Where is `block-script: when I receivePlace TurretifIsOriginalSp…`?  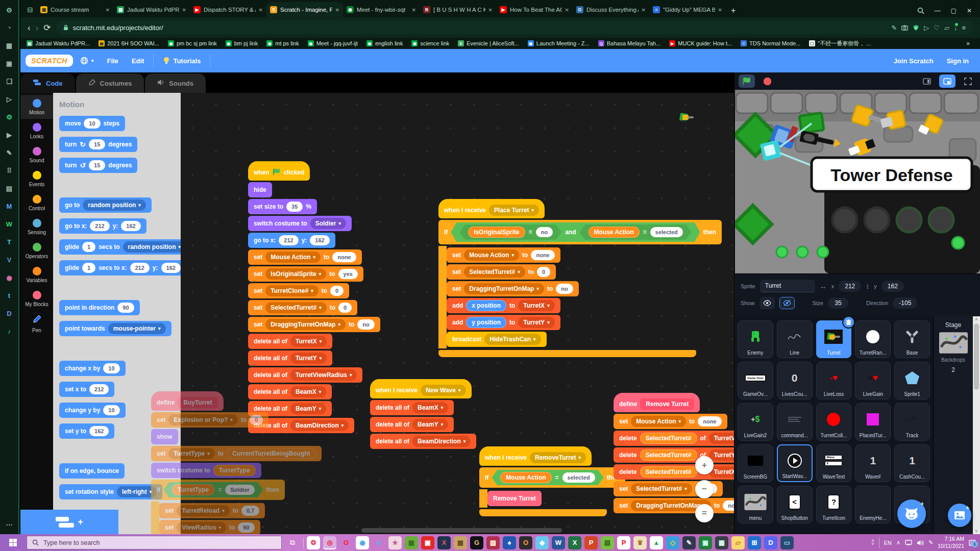
block-script: when I receivePlace TurretifIsOriginalSp… is located at coordinates (580, 278).